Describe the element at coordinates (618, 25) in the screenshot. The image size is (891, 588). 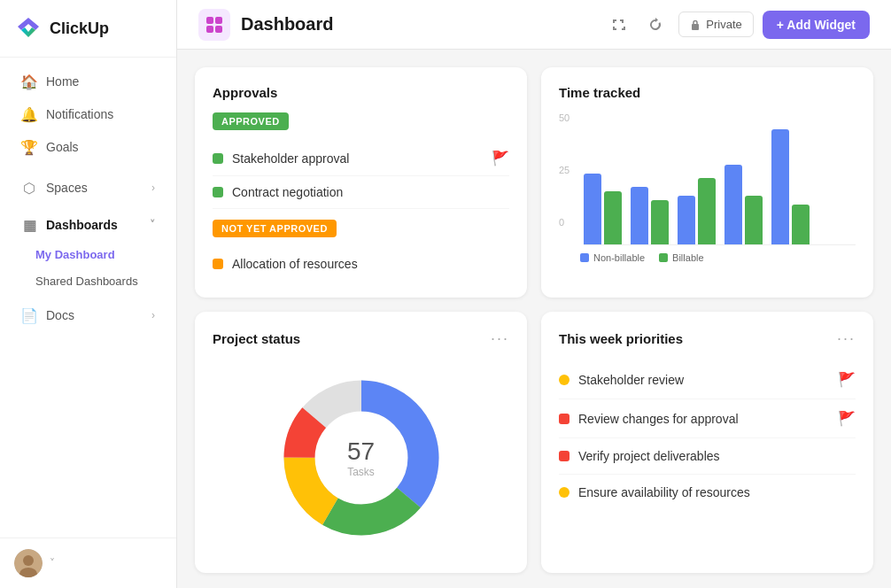
I see `expand-button` at that location.